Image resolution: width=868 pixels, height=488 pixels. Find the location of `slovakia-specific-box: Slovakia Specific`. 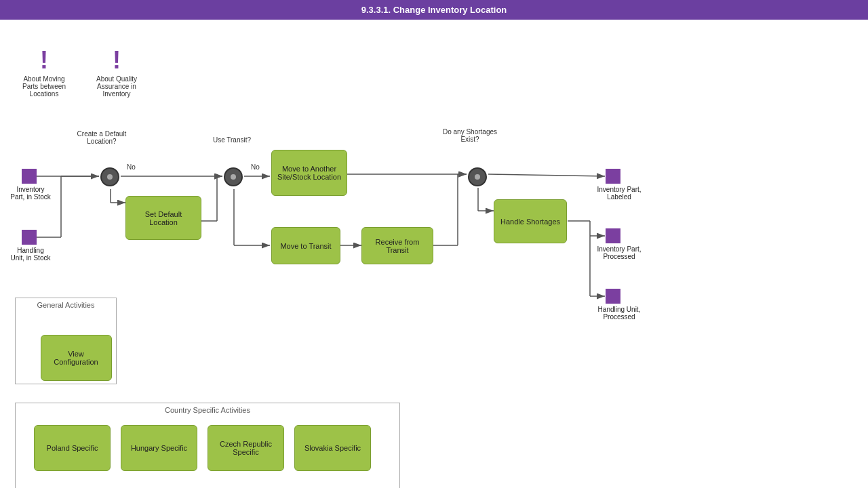

slovakia-specific-box: Slovakia Specific is located at coordinates (332, 448).